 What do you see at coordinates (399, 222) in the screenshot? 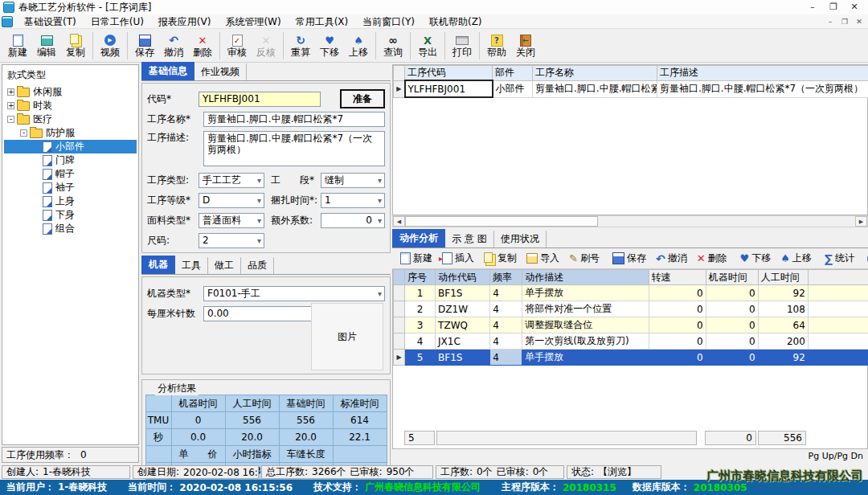
I see `scroll-left-icon: ◀` at bounding box center [399, 222].